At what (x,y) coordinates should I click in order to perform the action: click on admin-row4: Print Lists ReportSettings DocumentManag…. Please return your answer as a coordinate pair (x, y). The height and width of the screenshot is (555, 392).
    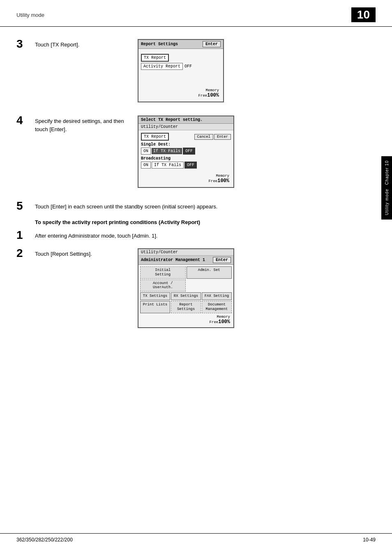
    Looking at the image, I should click on (186, 307).